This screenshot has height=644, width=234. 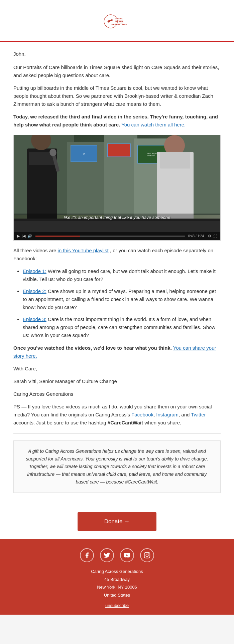 What do you see at coordinates (117, 381) in the screenshot?
I see `signature-text: Sarah Vitti, Senior Manager of Culture C…` at bounding box center [117, 381].